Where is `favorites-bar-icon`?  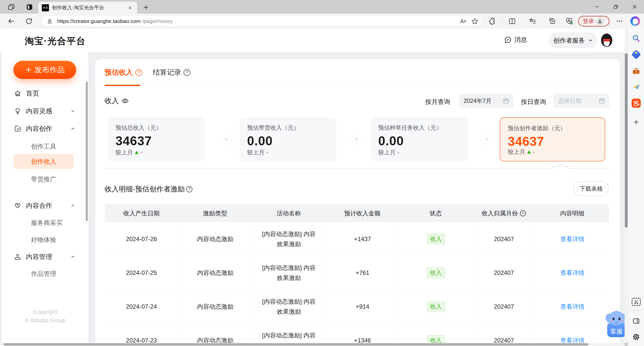
favorites-bar-icon is located at coordinates (533, 21).